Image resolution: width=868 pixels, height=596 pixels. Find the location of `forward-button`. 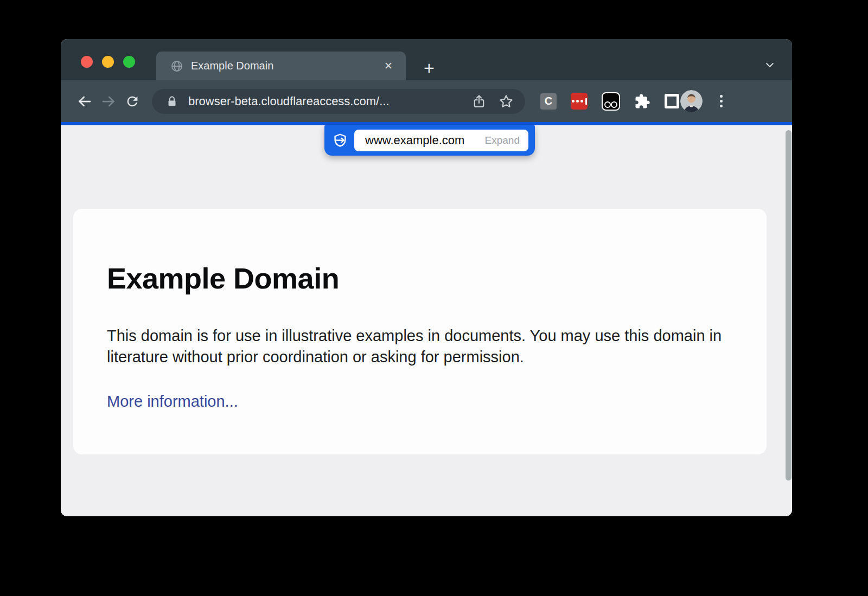

forward-button is located at coordinates (108, 101).